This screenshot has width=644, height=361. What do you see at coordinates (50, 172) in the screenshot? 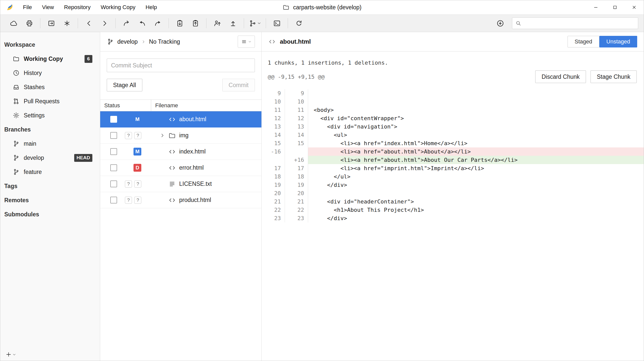
I see `sidebar-item-feature: feature` at bounding box center [50, 172].